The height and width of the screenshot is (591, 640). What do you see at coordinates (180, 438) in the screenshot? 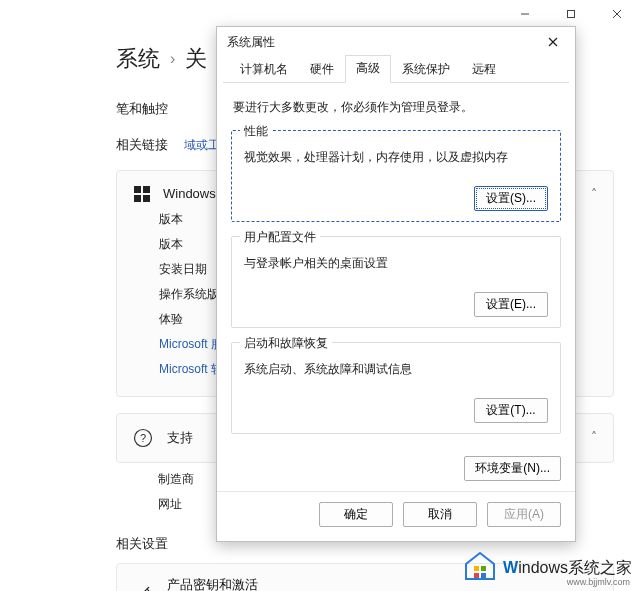
I see `support-title: 支持` at bounding box center [180, 438].